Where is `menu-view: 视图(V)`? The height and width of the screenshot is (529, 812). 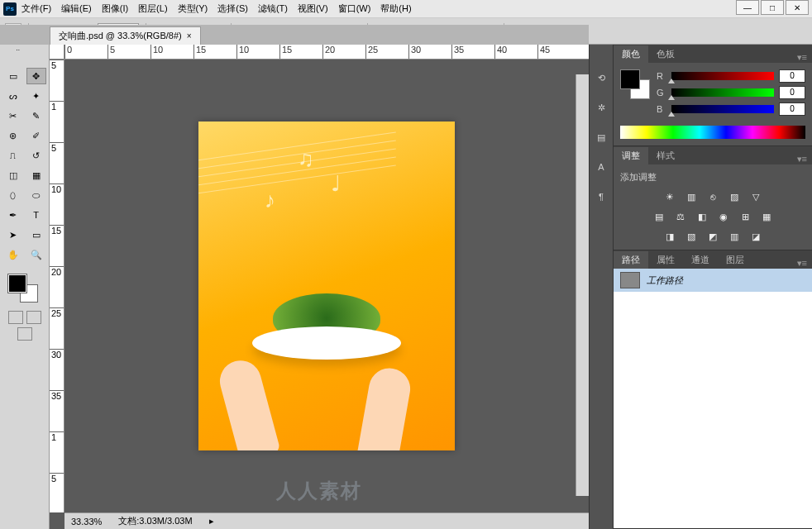 menu-view: 视图(V) is located at coordinates (313, 8).